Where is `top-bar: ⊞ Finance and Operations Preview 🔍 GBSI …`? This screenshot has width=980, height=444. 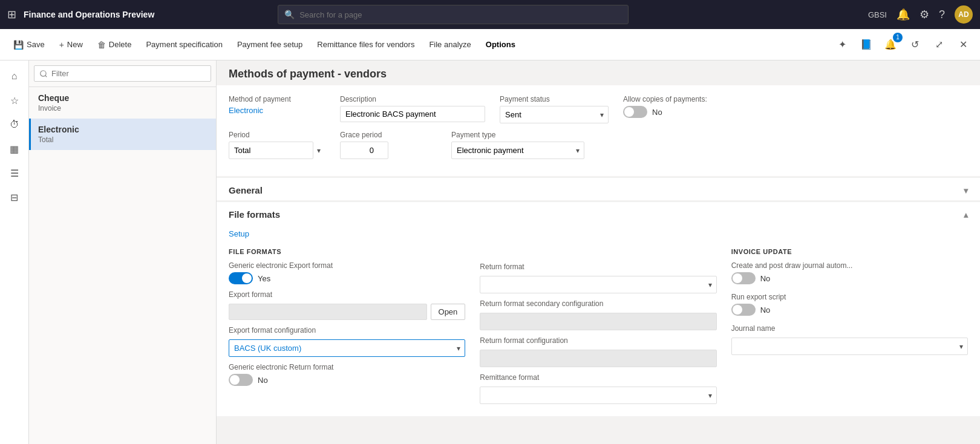 top-bar: ⊞ Finance and Operations Preview 🔍 GBSI … is located at coordinates (490, 15).